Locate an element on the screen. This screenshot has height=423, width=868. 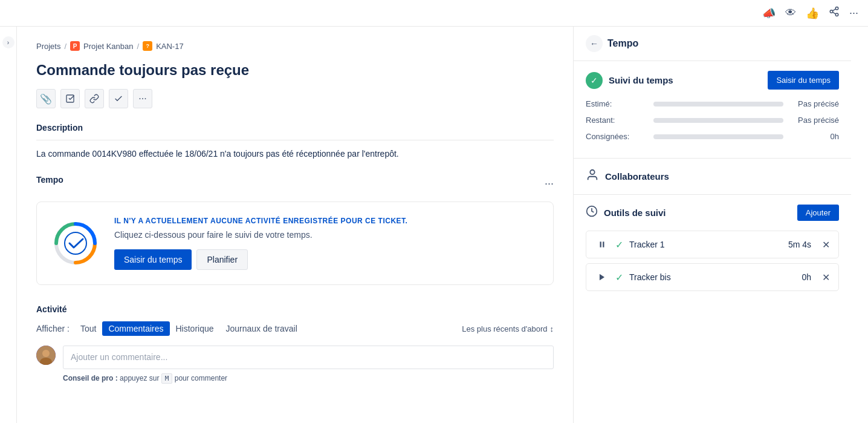
tracker-row-1: ✓ Tracker 1 5m 4s ✕ is located at coordinates (712, 244).